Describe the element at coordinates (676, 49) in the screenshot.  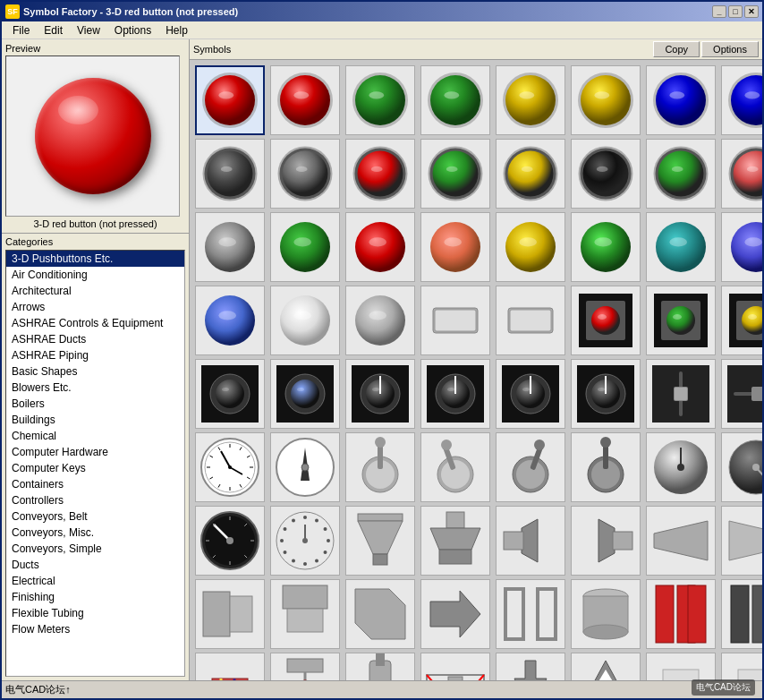
I see `copy-button: Copy` at that location.